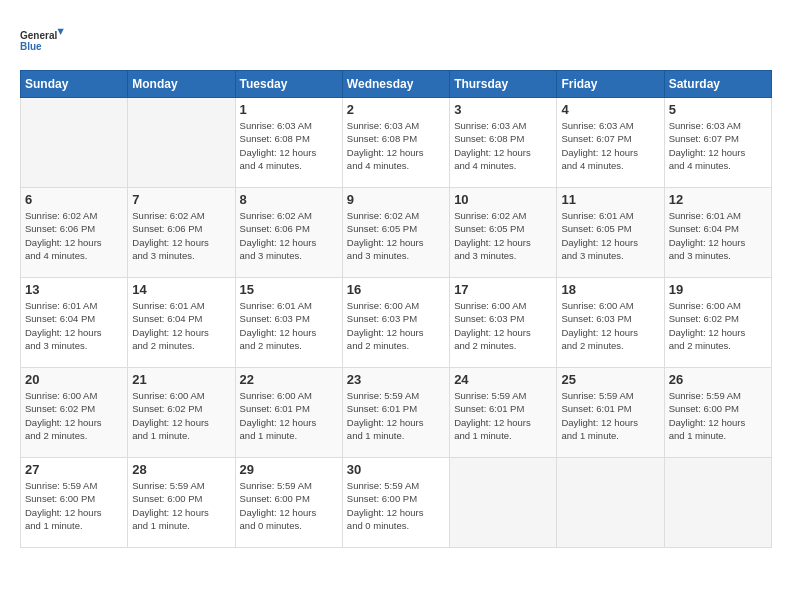 This screenshot has height=612, width=792. Describe the element at coordinates (396, 200) in the screenshot. I see `day-number: 9` at that location.